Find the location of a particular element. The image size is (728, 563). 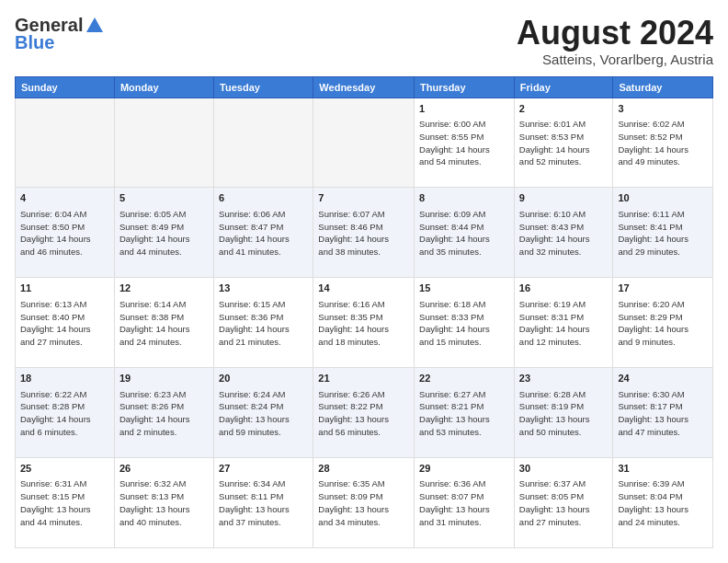

calendar-cell: 5Sunrise: 6:05 AM Sunset: 8:49 PM Daylig… is located at coordinates (164, 233).